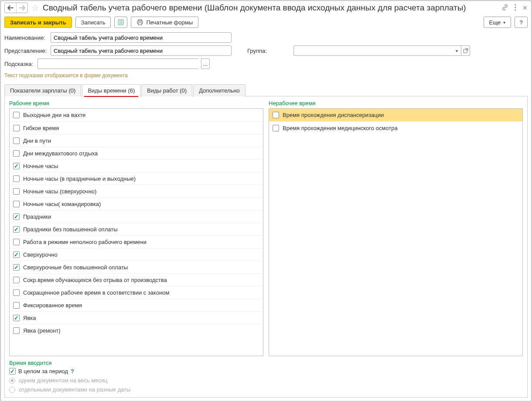  I want to click on print-forms-button: Печатные формы, so click(165, 22).